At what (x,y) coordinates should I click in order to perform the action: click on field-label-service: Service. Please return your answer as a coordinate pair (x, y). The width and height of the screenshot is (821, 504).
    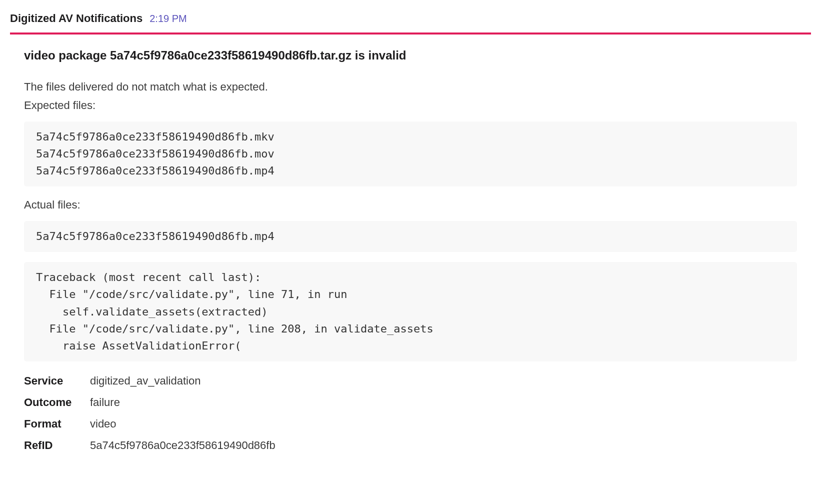
    Looking at the image, I should click on (57, 381).